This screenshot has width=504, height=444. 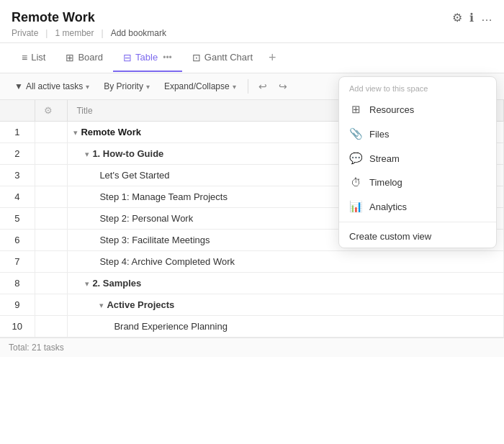 I want to click on tab-gantt-label: Gantt Chart, so click(x=229, y=58).